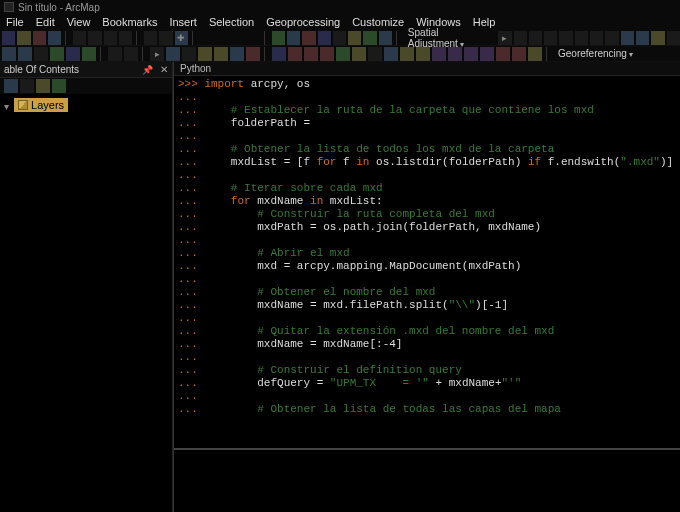 The image size is (680, 512). What do you see at coordinates (9, 7) in the screenshot?
I see `app-icon` at bounding box center [9, 7].